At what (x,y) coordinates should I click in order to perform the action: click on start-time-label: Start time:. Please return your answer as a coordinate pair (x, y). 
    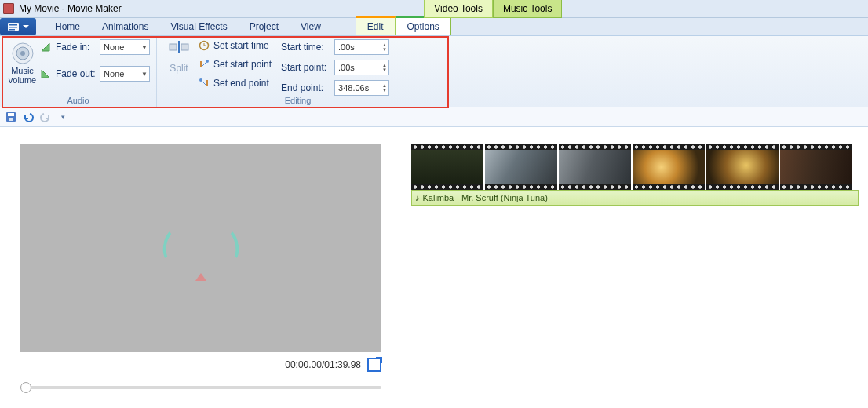
    Looking at the image, I should click on (306, 47).